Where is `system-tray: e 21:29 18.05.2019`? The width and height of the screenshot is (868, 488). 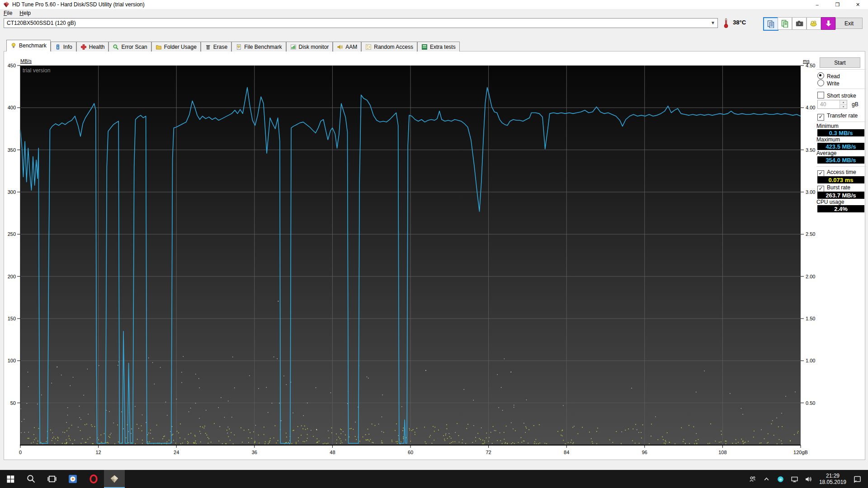 system-tray: e 21:29 18.05.2019 is located at coordinates (807, 479).